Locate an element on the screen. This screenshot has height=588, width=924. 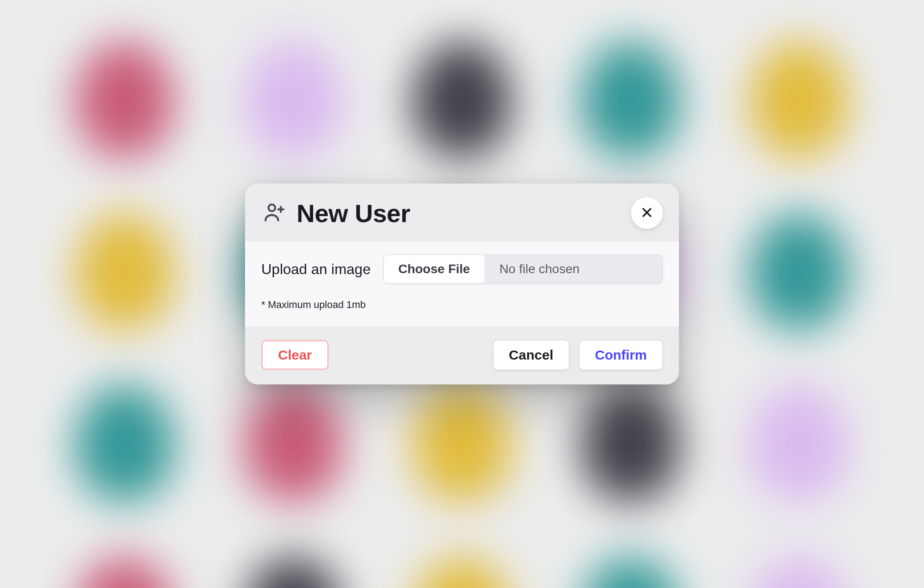
close-button is located at coordinates (647, 213).